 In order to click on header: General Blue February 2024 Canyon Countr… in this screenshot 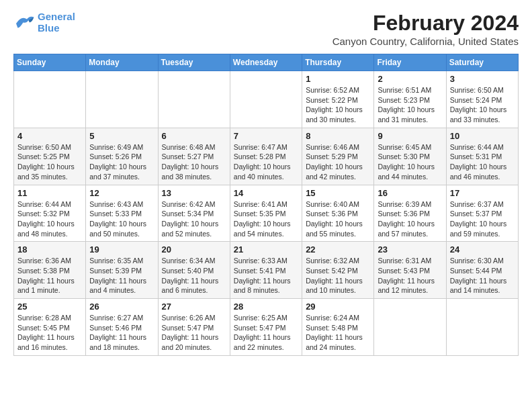, I will do `click(266, 29)`.